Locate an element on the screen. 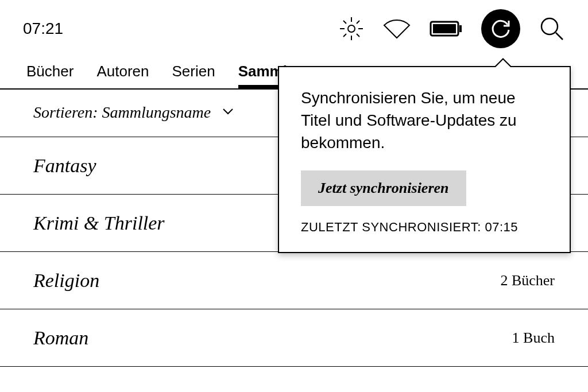  sync-icon is located at coordinates (501, 29).